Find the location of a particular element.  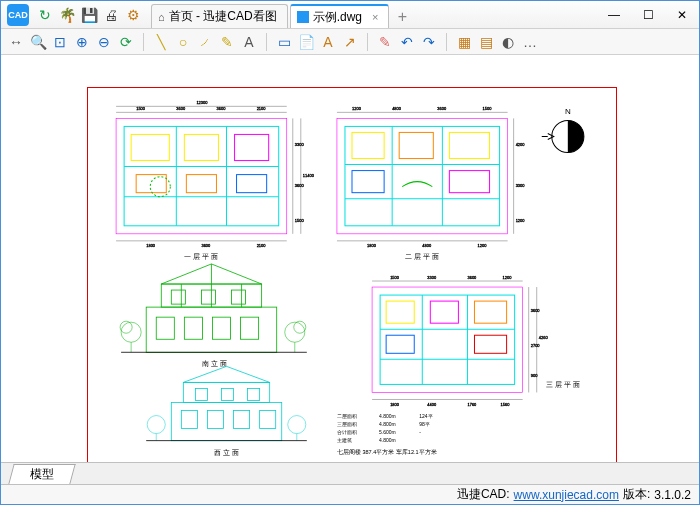

model-icon: ◐ is located at coordinates (508, 42).